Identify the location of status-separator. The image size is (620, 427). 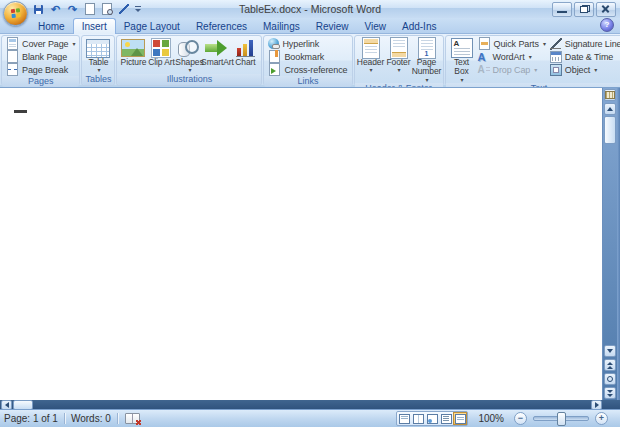
(118, 418).